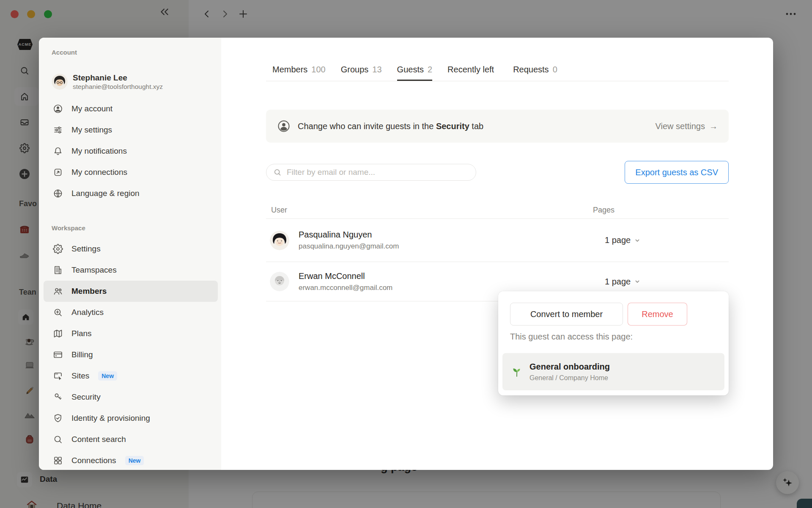  Describe the element at coordinates (497, 211) in the screenshot. I see `table-header: User Pages` at that location.